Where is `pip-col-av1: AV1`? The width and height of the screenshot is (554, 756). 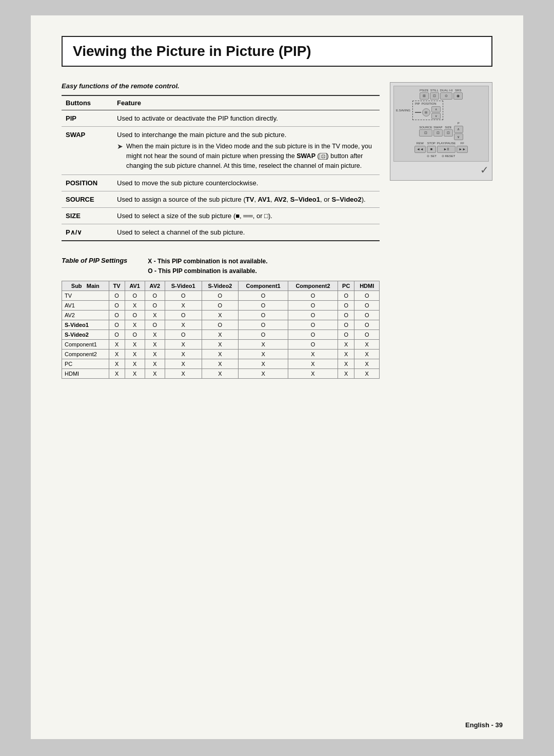 pip-col-av1: AV1 is located at coordinates (134, 285).